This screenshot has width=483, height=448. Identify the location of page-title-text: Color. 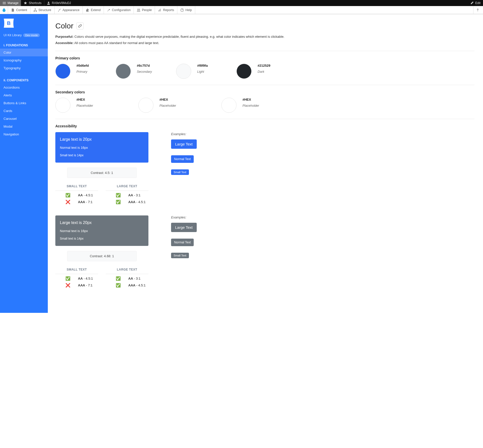
(64, 26).